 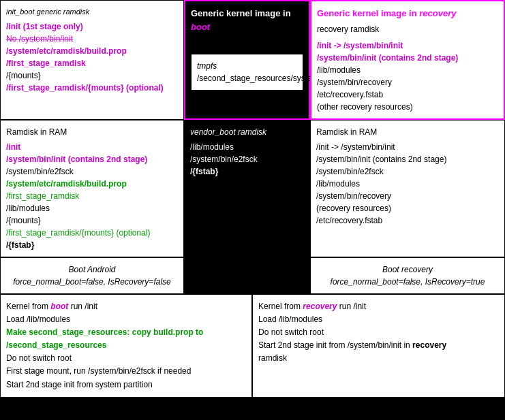 What do you see at coordinates (408, 196) in the screenshot?
I see `sysbin-recovery-right: /system/bin/recovery` at bounding box center [408, 196].